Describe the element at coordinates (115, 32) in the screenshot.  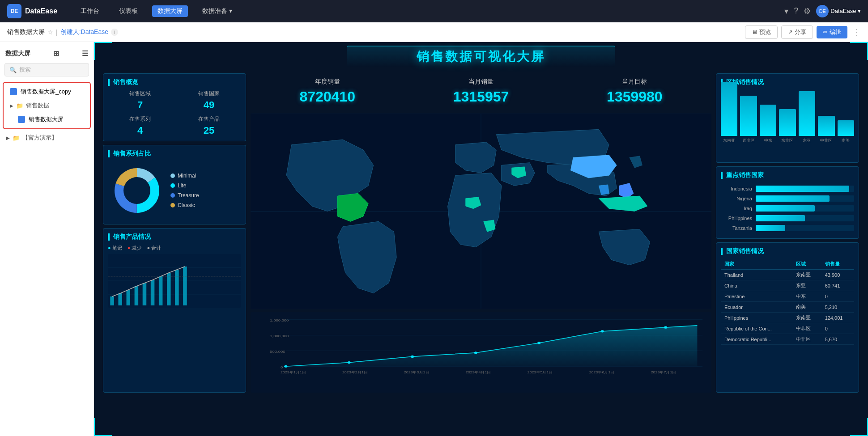
I see `info-icon: i` at that location.